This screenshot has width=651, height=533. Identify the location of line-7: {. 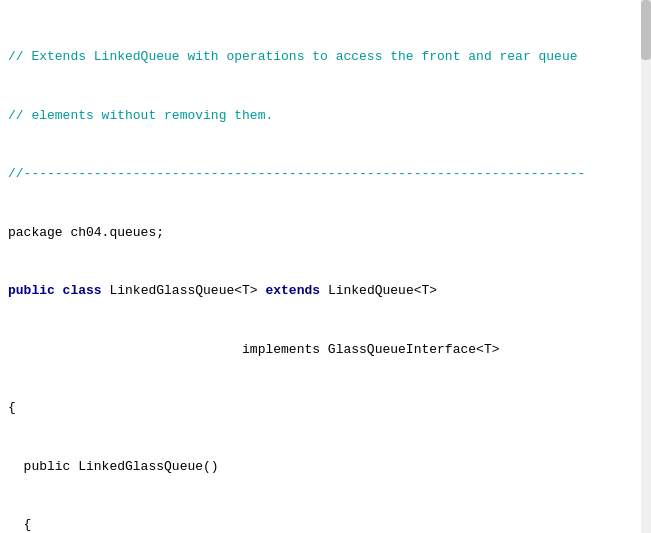
(322, 408).